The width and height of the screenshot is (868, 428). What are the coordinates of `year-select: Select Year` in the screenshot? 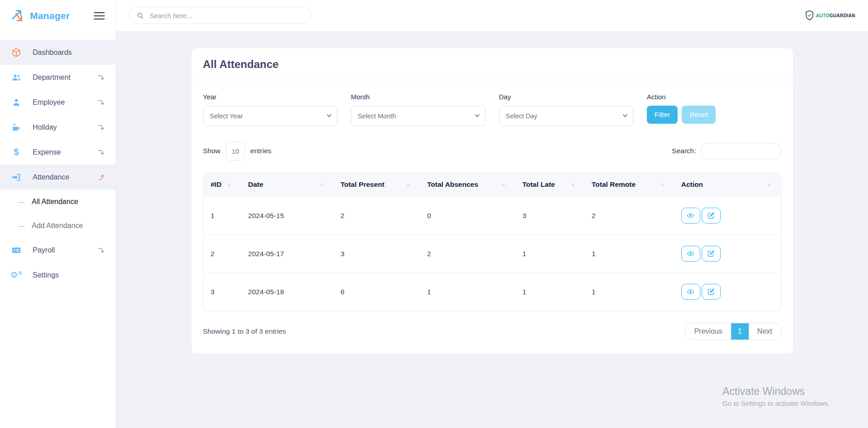 It's located at (270, 116).